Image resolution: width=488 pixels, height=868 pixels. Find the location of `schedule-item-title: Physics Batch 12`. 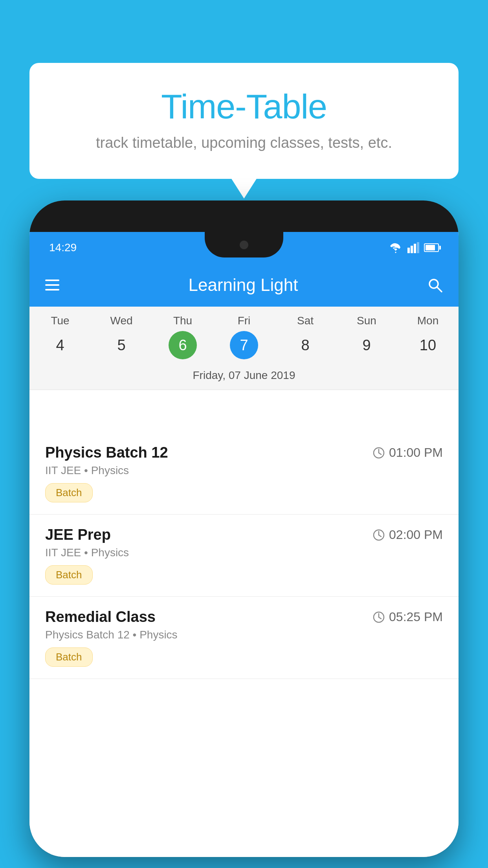

schedule-item-title: Physics Batch 12 is located at coordinates (107, 453).